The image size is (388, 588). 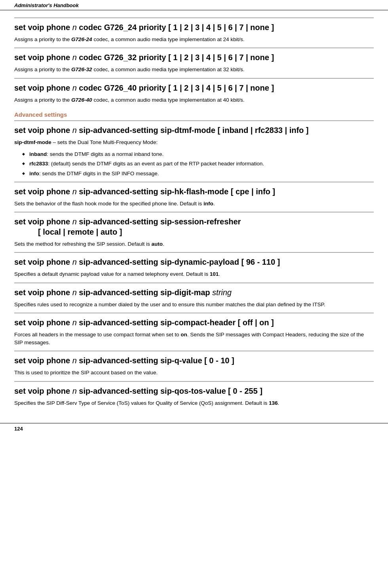 I want to click on header-title: Administrator's Handbook, so click(x=47, y=6).